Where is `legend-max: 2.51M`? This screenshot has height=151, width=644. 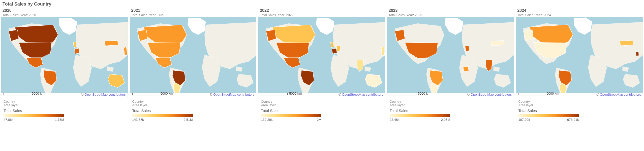
legend-max: 2.51M is located at coordinates (188, 120).